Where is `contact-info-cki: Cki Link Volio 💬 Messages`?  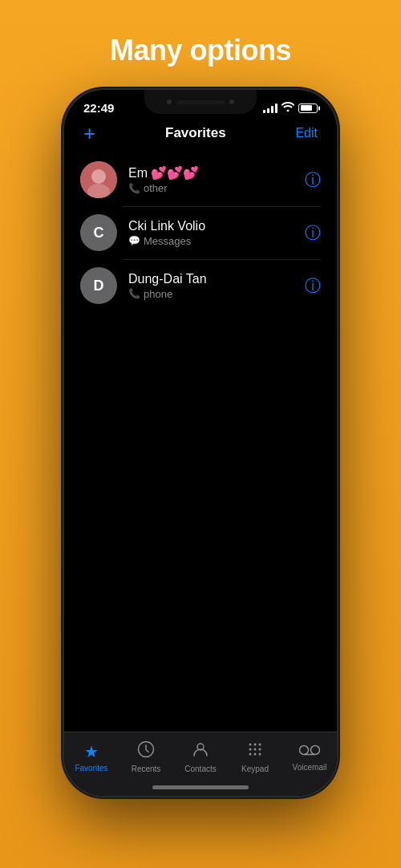 contact-info-cki: Cki Link Volio 💬 Messages is located at coordinates (217, 233).